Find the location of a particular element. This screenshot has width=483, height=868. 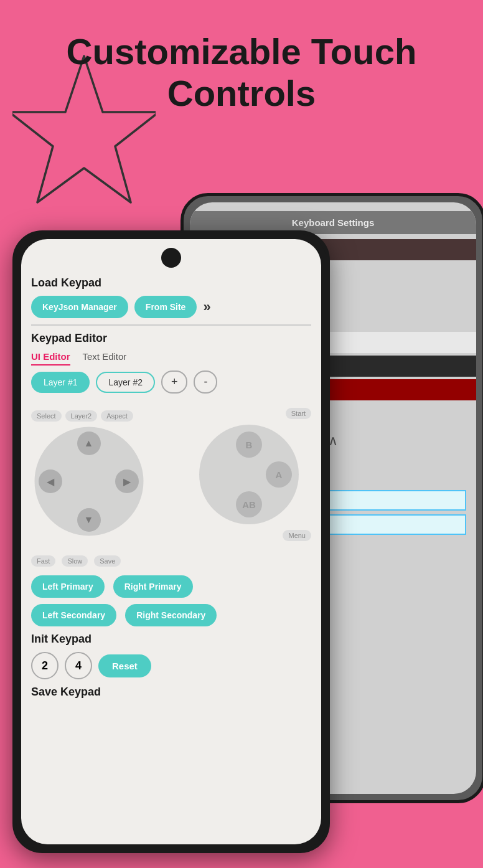

init-keypad-title: Init Keypad is located at coordinates (171, 639).